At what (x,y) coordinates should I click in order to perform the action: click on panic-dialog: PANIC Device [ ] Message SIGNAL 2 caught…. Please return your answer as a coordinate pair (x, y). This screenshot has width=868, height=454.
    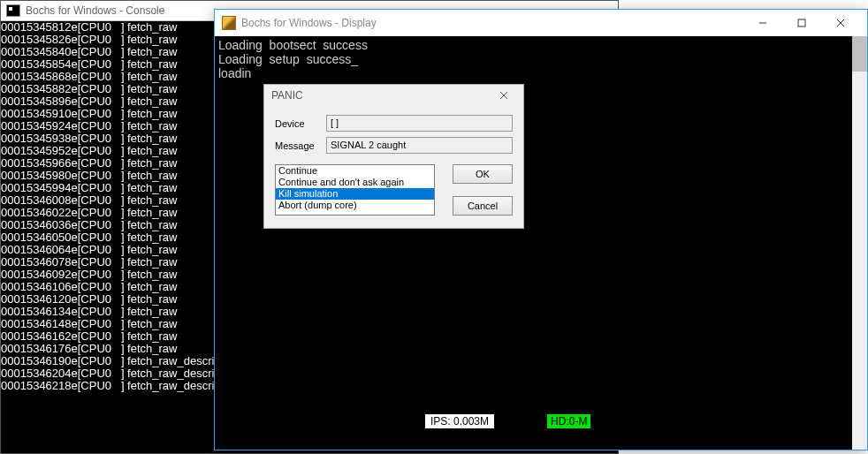
    Looking at the image, I should click on (394, 156).